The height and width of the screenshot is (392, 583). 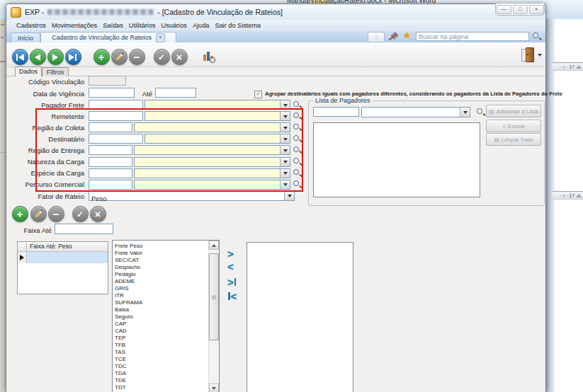 What do you see at coordinates (214, 297) in the screenshot?
I see `scrollbar-thumb` at bounding box center [214, 297].